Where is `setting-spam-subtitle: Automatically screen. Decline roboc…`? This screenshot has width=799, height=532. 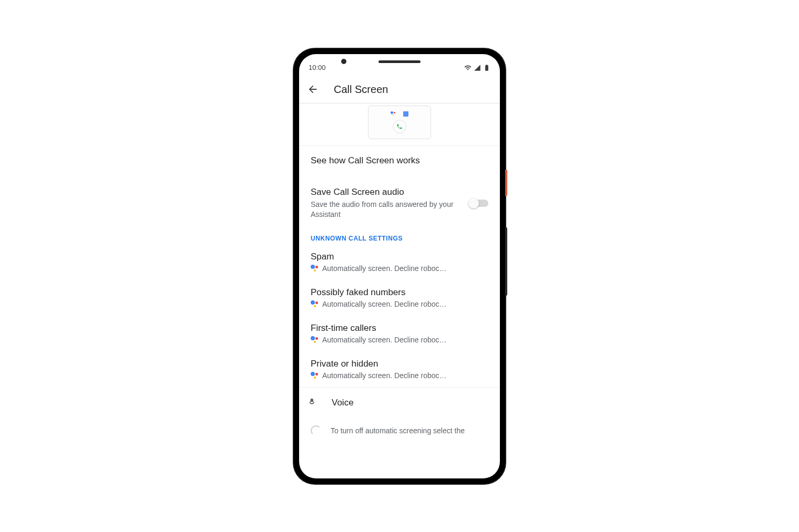 setting-spam-subtitle: Automatically screen. Decline roboc… is located at coordinates (405, 268).